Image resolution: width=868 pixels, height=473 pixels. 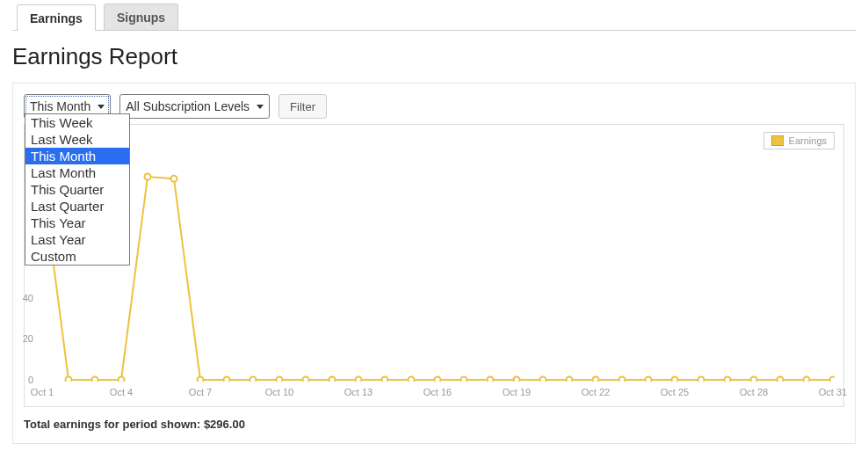 What do you see at coordinates (302, 106) in the screenshot?
I see `filter-button: Filter` at bounding box center [302, 106].